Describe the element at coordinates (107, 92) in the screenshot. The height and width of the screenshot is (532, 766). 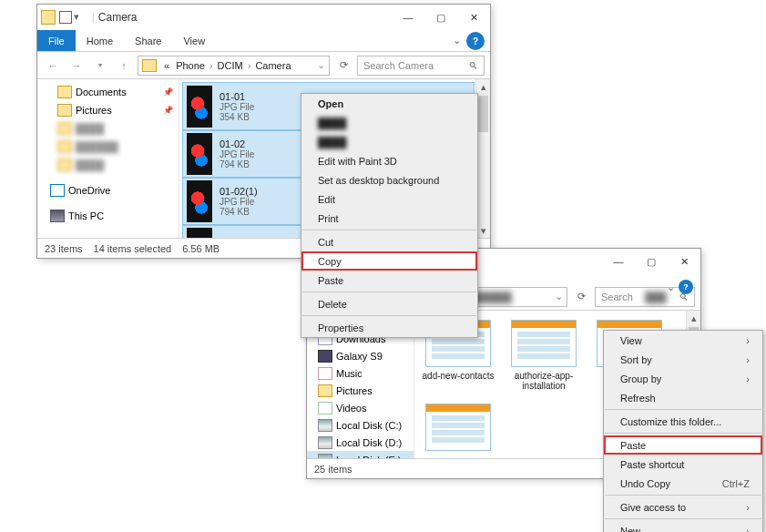
I see `nav-item-documents: Documents📌` at that location.